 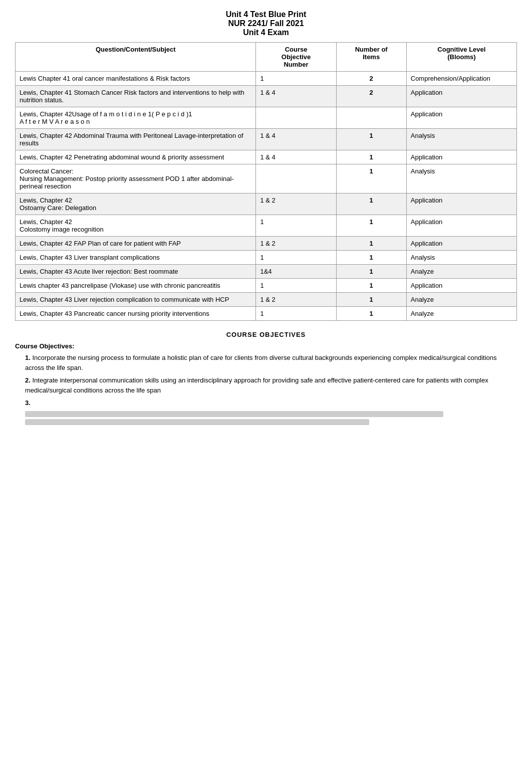 What do you see at coordinates (28, 358) in the screenshot?
I see `objective-num: 1.` at bounding box center [28, 358].